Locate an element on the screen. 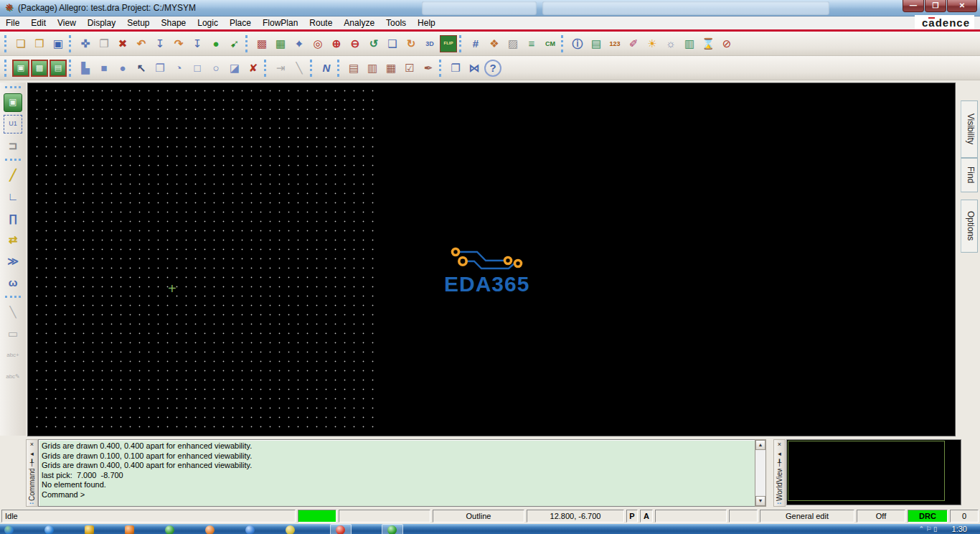 This screenshot has height=534, width=980. menu-file: File is located at coordinates (13, 23).